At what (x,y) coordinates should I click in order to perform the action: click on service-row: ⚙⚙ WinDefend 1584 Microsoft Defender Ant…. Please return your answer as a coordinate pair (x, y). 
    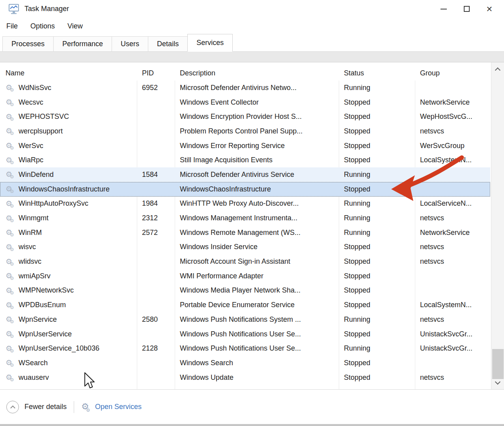
    Looking at the image, I should click on (245, 175).